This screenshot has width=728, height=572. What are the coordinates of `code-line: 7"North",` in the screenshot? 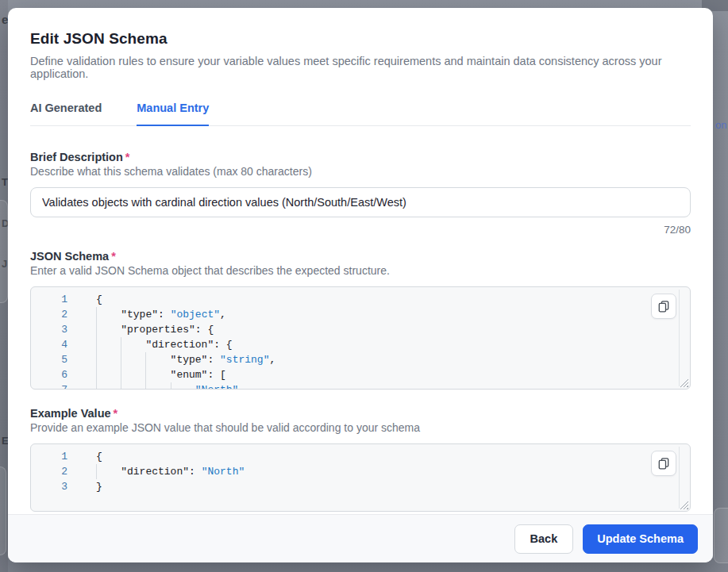 It's located at (360, 386).